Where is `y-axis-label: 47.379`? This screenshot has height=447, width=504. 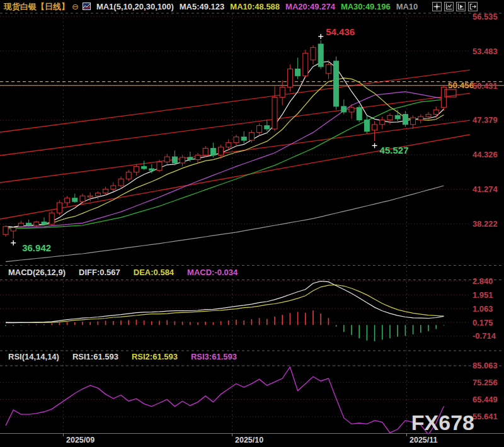 y-axis-label: 47.379 is located at coordinates (485, 120).